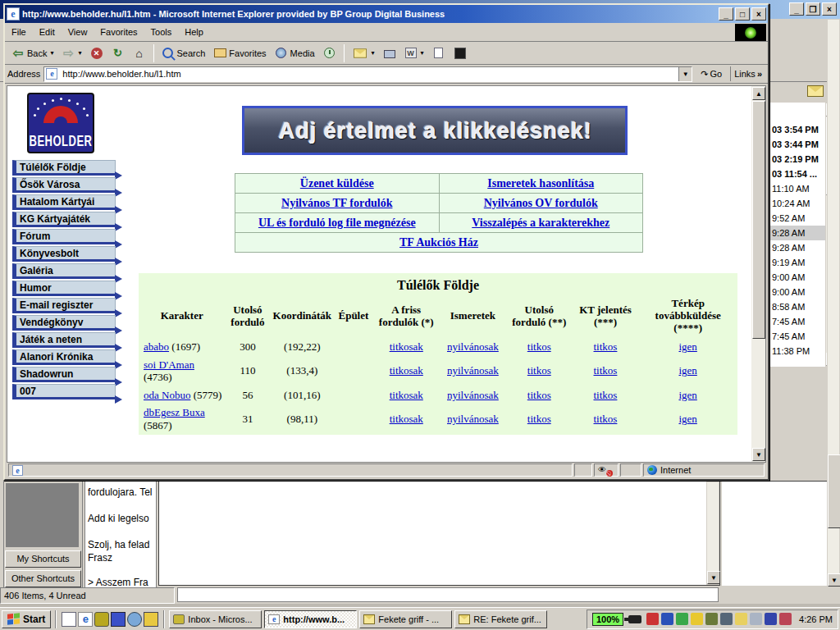 The width and height of the screenshot is (840, 630). What do you see at coordinates (759, 220) in the screenshot?
I see `scroll-thumb` at bounding box center [759, 220].